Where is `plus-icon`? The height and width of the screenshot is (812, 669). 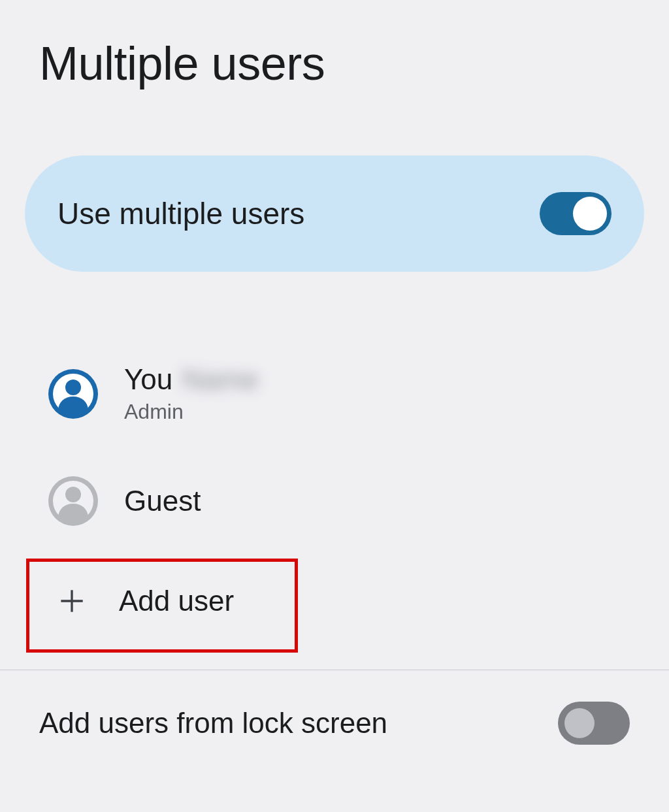
plus-icon is located at coordinates (72, 601).